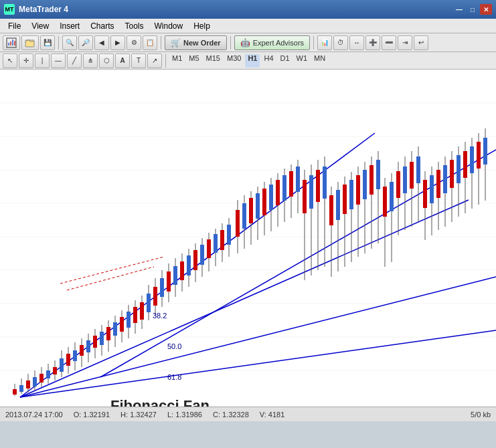 Image resolution: width=496 pixels, height=448 pixels. I want to click on expert-advisors-button: 🤖 Expert Advisors, so click(272, 43).